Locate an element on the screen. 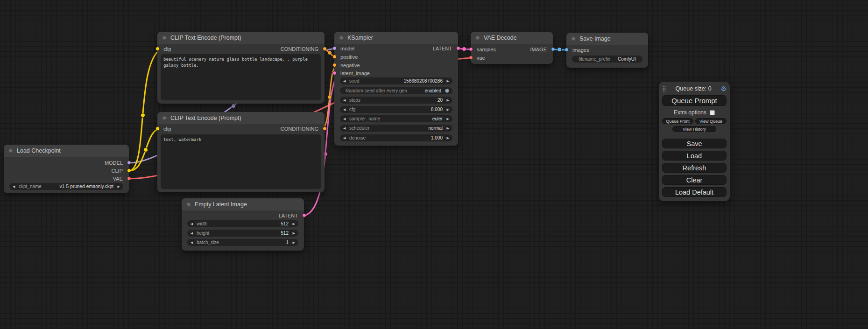 The height and width of the screenshot is (329, 868). node-load-checkpoint: Load Checkpoint MODEL CLIP VAE ◀ ckpt_na… is located at coordinates (66, 169).